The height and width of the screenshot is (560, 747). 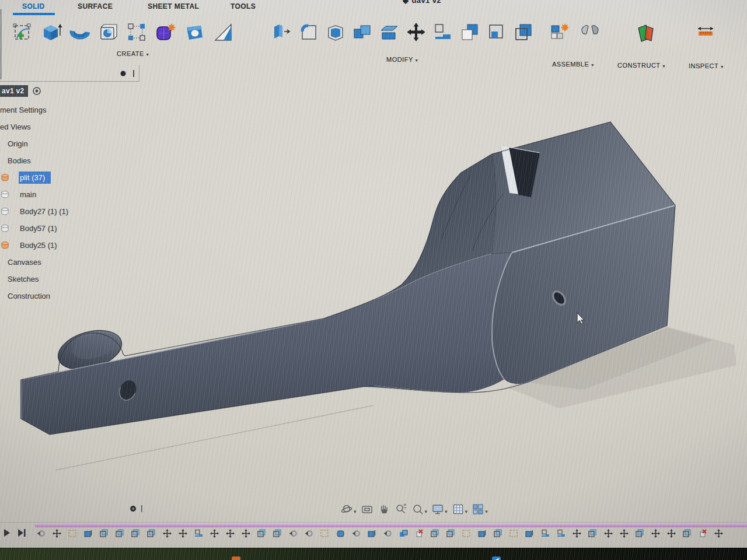 I want to click on tab-surface: SURFACE, so click(x=95, y=6).